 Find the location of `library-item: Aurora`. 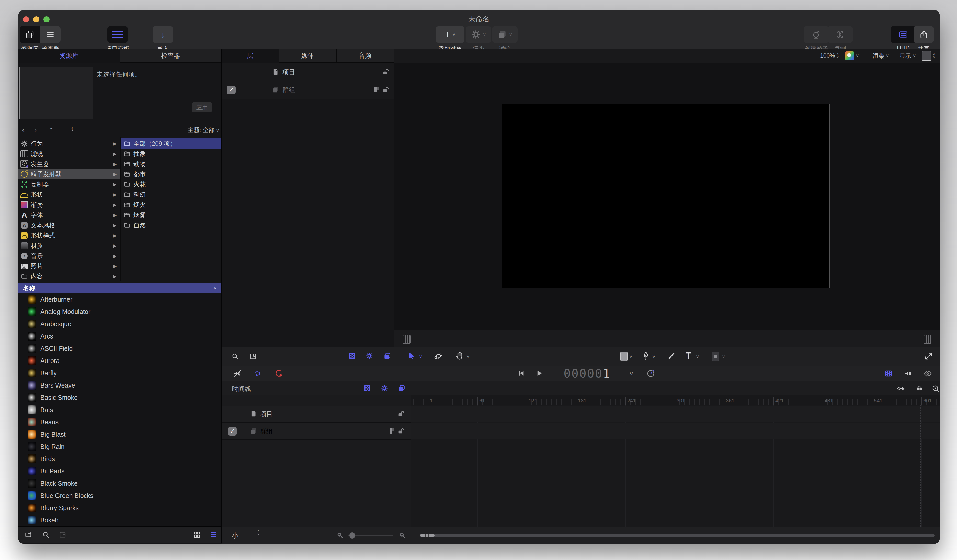

library-item: Aurora is located at coordinates (120, 361).